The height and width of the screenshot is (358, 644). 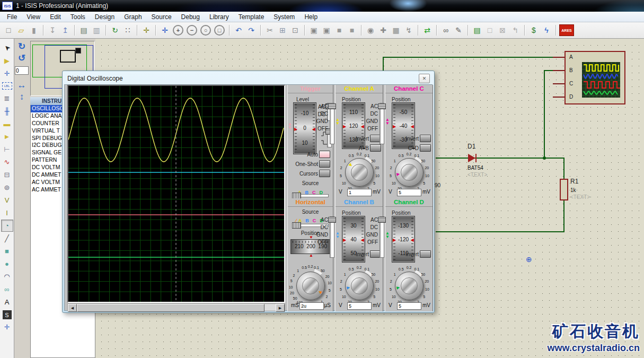 What do you see at coordinates (324, 164) in the screenshot?
I see `trigger-oneshot-button` at bounding box center [324, 164].